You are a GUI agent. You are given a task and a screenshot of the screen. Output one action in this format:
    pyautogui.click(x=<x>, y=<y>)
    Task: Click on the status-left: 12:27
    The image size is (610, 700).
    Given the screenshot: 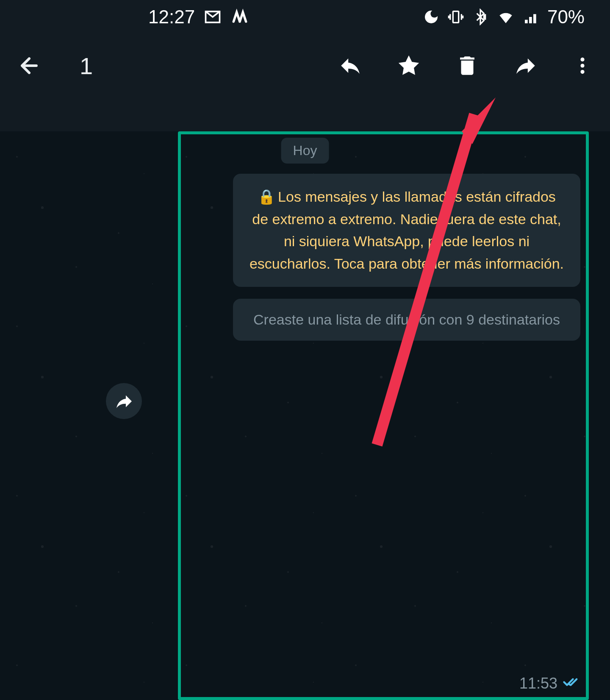 What is the action you would take?
    pyautogui.click(x=199, y=17)
    